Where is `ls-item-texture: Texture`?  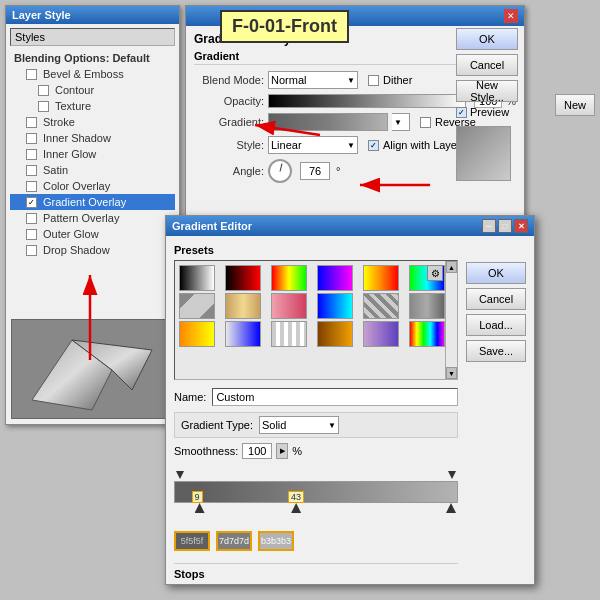
ls-item-texture: Texture is located at coordinates (92, 106).